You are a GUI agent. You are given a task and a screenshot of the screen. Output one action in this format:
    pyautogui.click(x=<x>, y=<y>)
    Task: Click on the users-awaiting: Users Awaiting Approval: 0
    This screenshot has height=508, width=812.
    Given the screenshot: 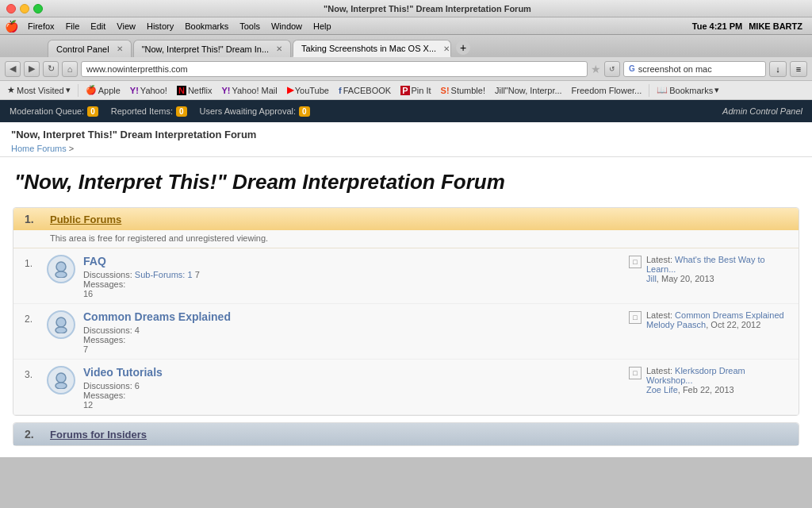 What is the action you would take?
    pyautogui.click(x=255, y=111)
    